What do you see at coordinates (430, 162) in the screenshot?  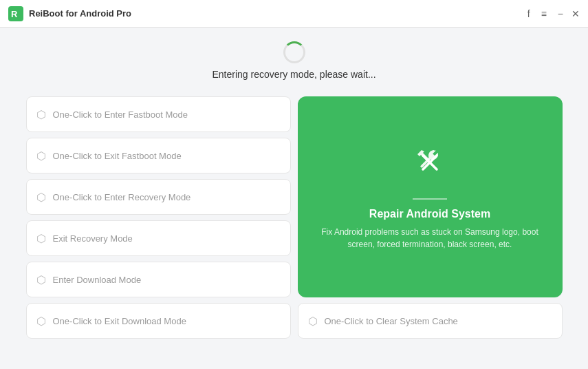 I see `repair-tools-icon` at bounding box center [430, 162].